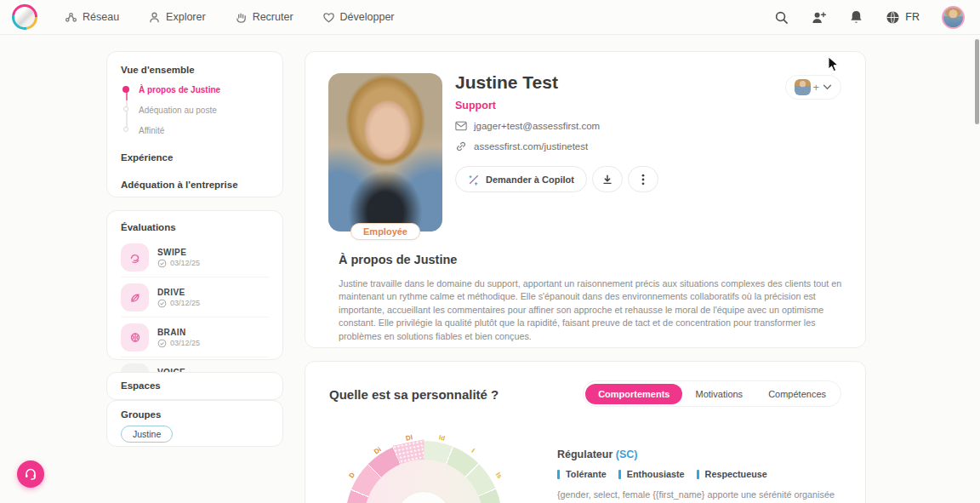  What do you see at coordinates (177, 17) in the screenshot?
I see `nav-item-explorer: Explorer` at bounding box center [177, 17].